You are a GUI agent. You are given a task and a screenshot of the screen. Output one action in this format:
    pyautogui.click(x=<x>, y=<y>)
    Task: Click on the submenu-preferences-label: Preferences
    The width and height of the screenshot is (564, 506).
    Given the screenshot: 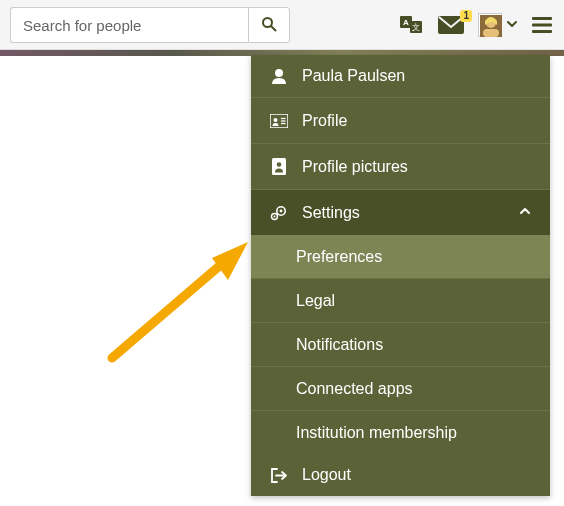 What is the action you would take?
    pyautogui.click(x=339, y=257)
    